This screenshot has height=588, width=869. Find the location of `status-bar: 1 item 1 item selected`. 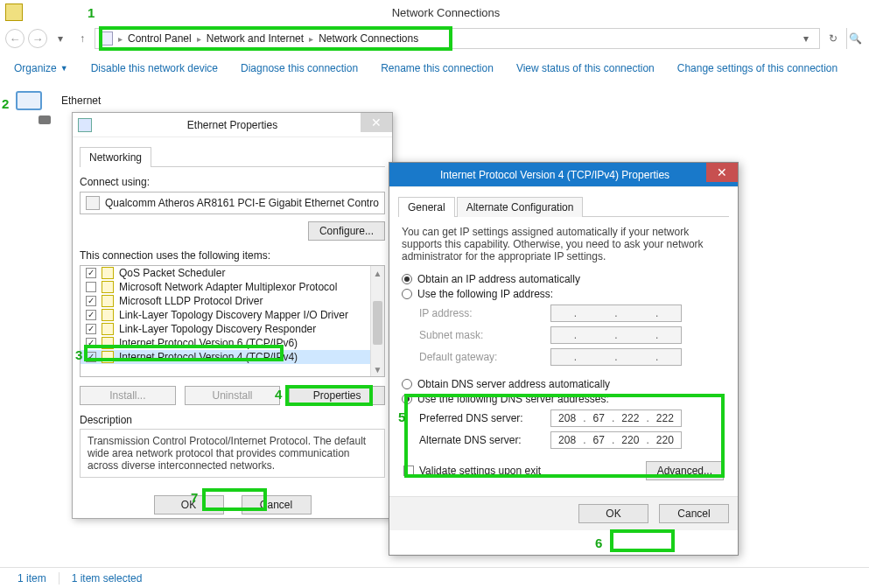

status-bar: 1 item 1 item selected is located at coordinates (434, 578).